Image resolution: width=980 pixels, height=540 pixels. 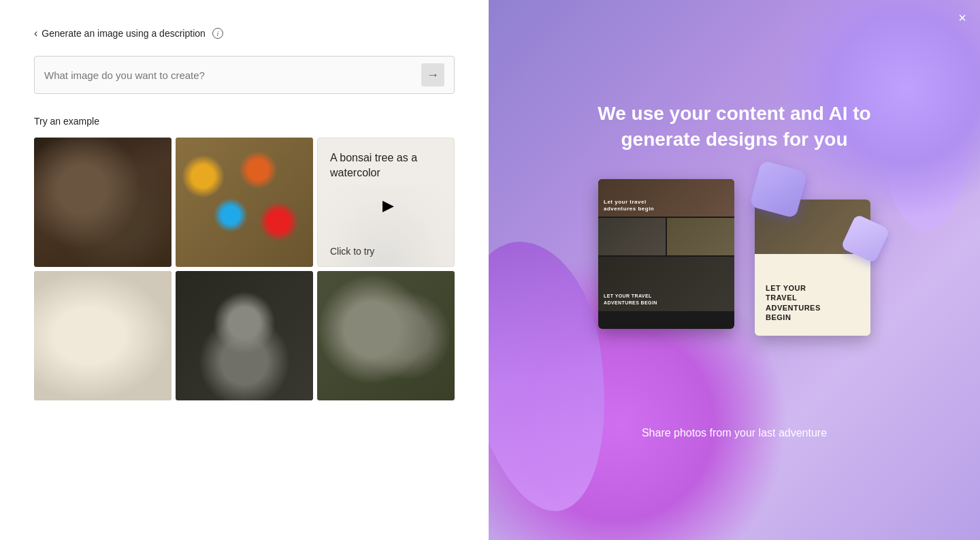 I want to click on promo-headline: We use your content and AI to generate d…, so click(x=734, y=127).